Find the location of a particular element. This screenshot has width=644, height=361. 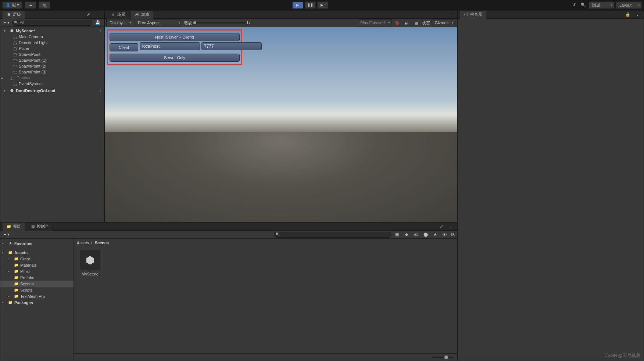

search-filter-button: ▦ is located at coordinates (397, 235).